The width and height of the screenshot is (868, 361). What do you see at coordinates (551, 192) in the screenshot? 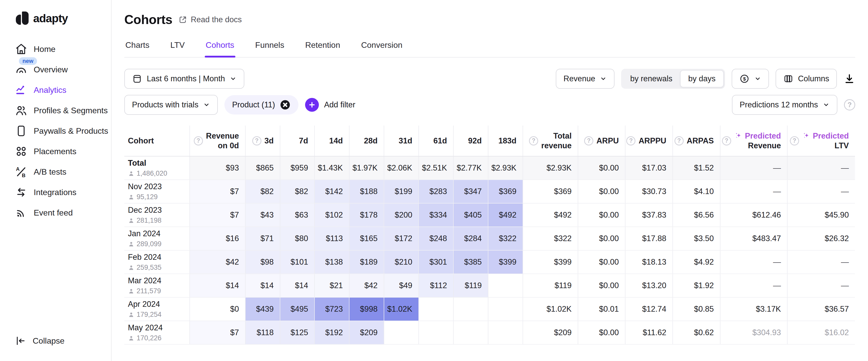
I see `total-revenue-cell: $369` at bounding box center [551, 192].